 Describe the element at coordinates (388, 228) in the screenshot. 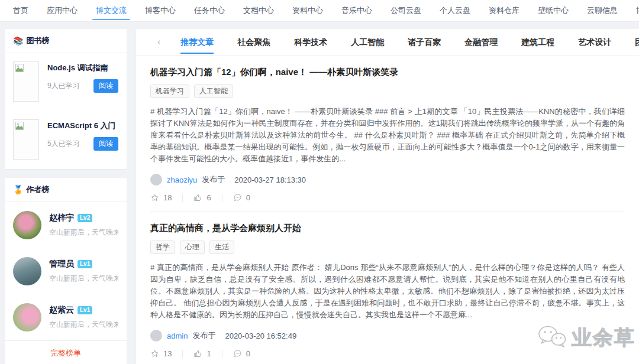

I see `article-title: 真正的高情商，是从学会麻烦别人开始` at that location.